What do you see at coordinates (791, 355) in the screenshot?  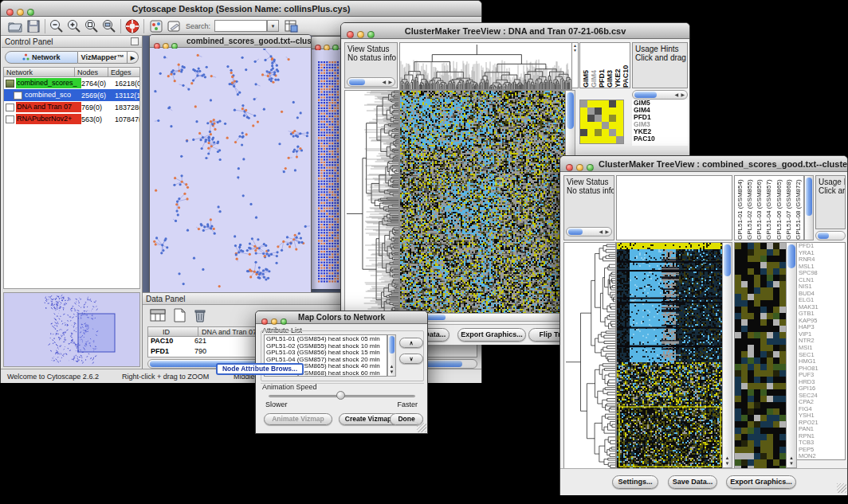 I see `zoom-vscrollbar: ▲▼` at bounding box center [791, 355].